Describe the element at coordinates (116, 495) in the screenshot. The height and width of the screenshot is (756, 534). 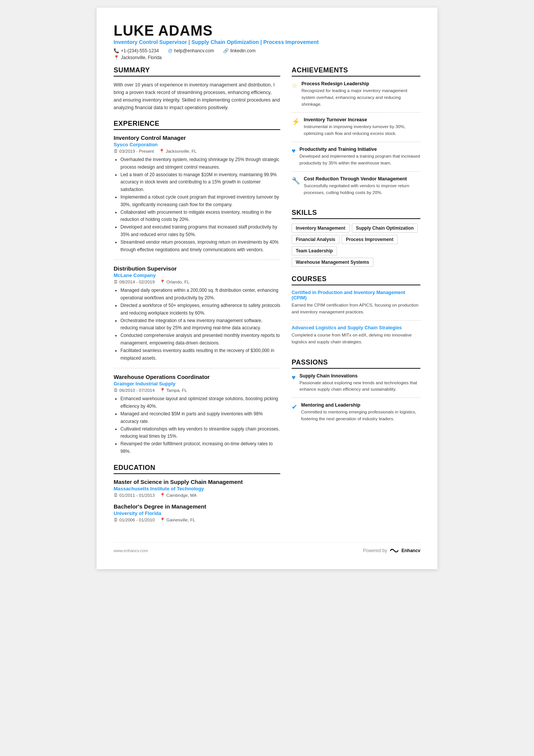
I see `calendar-icon-edu1: 🗓` at that location.